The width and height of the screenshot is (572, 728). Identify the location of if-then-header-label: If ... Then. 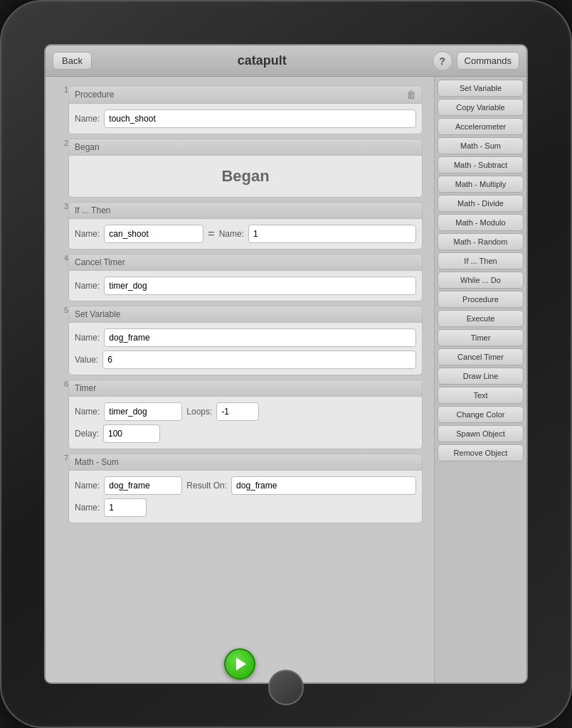
(92, 210).